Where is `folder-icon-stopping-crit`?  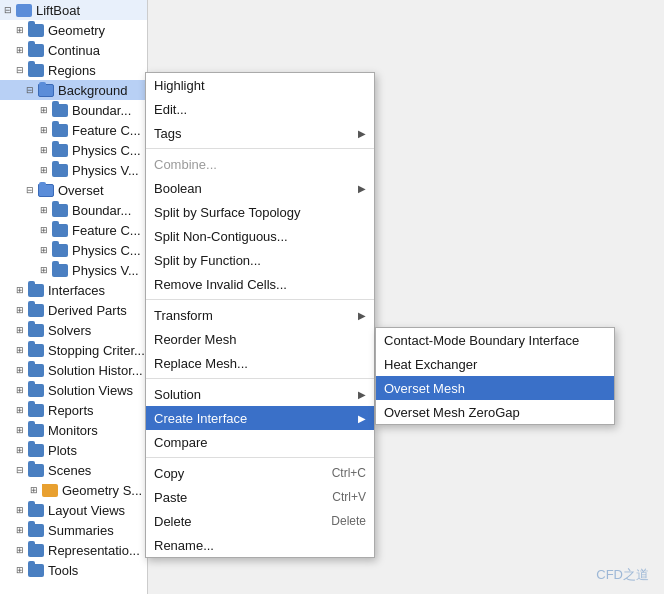 folder-icon-stopping-crit is located at coordinates (36, 350).